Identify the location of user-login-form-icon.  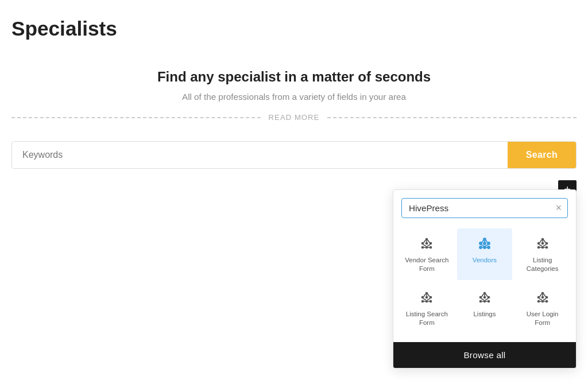
(543, 297).